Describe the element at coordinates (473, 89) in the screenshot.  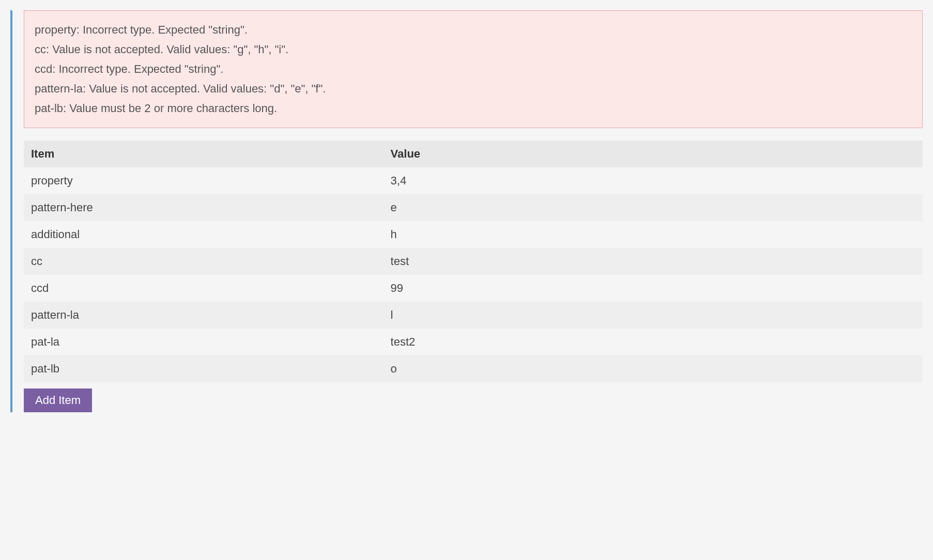
I see `error-message: pattern-la: Value is not accepted. Valid…` at that location.